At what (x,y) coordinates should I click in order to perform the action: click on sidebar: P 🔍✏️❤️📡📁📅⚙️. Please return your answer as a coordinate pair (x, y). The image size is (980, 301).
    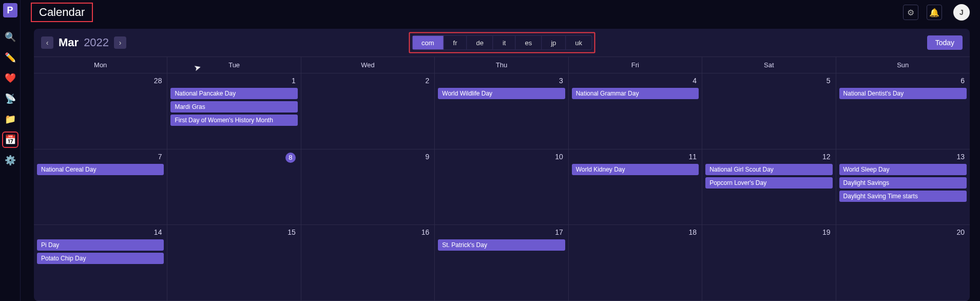
    Looking at the image, I should click on (10, 150).